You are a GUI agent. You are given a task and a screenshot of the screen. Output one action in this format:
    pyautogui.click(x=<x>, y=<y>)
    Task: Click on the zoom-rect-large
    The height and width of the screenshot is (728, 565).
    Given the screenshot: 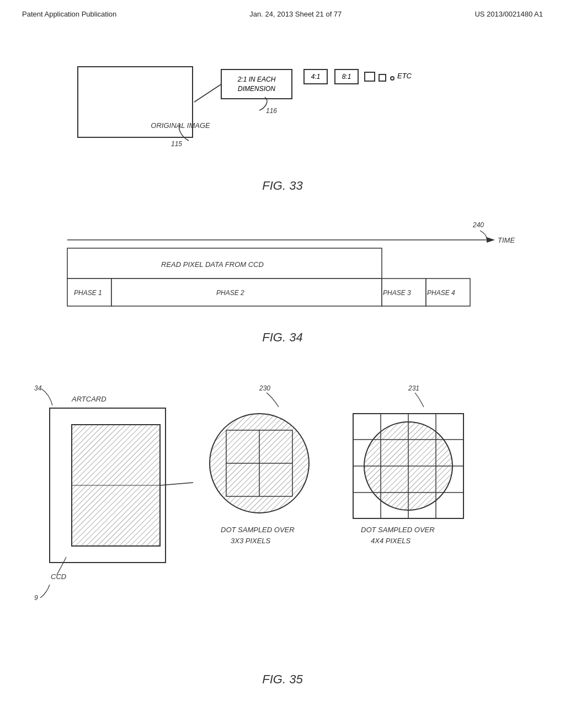 What is the action you would take?
    pyautogui.click(x=370, y=77)
    